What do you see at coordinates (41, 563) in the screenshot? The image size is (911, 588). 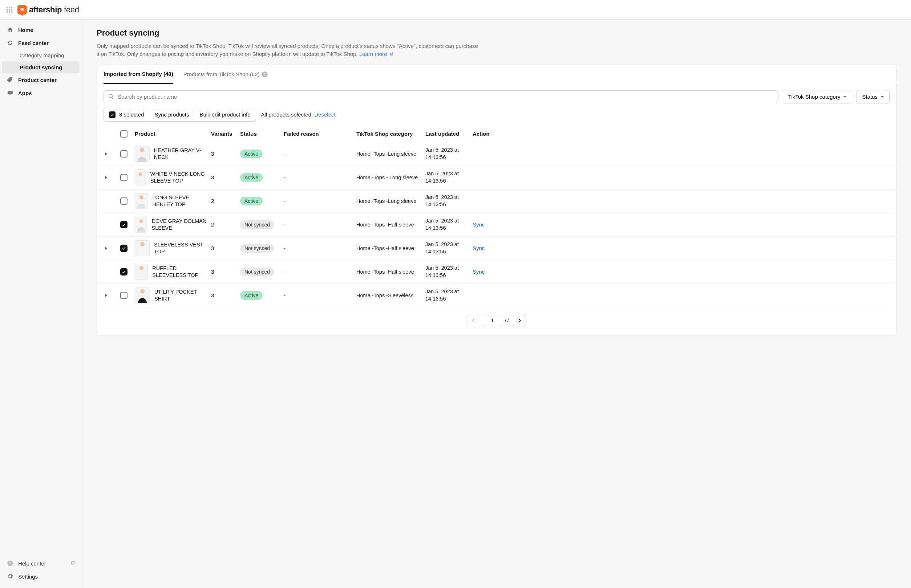 I see `sidebar-item-help-center: ? Help center` at bounding box center [41, 563].